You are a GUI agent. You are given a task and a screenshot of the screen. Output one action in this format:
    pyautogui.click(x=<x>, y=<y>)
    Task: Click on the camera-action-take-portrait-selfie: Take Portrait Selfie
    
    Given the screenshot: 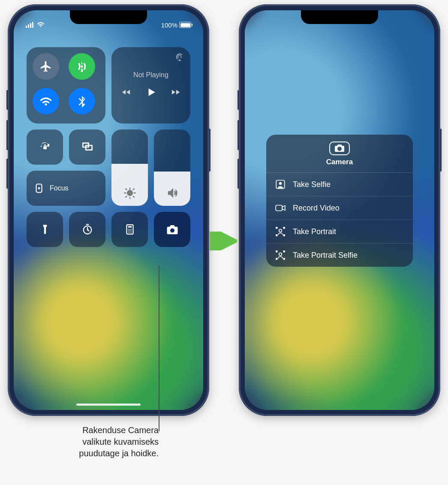 What is the action you would take?
    pyautogui.click(x=340, y=255)
    